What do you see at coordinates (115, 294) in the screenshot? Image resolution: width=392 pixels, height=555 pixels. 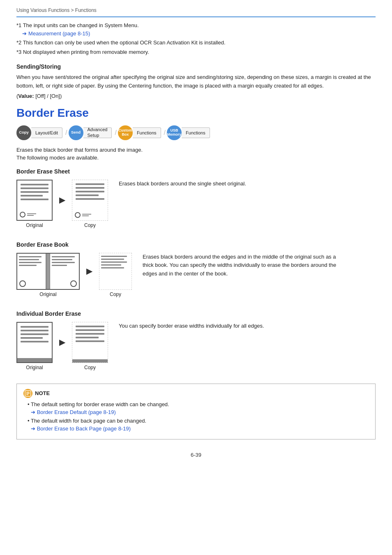 I see `book-copy-label: Copy` at bounding box center [115, 294].